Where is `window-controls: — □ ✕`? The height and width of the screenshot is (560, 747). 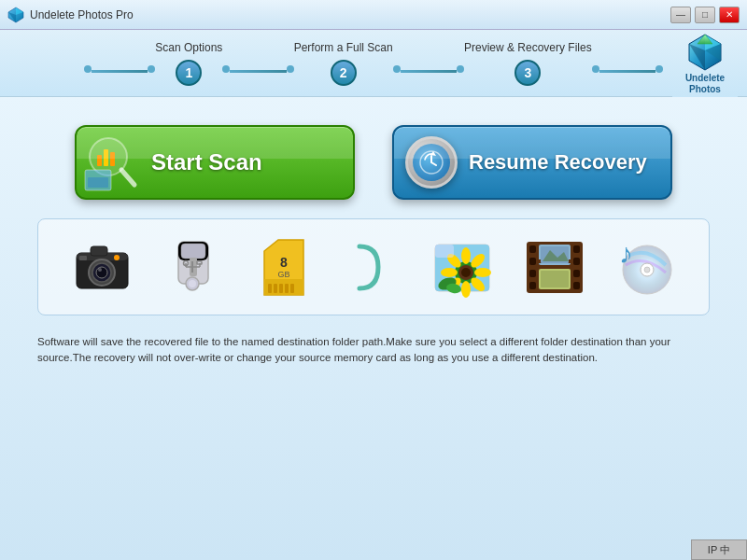 window-controls: — □ ✕ is located at coordinates (705, 15).